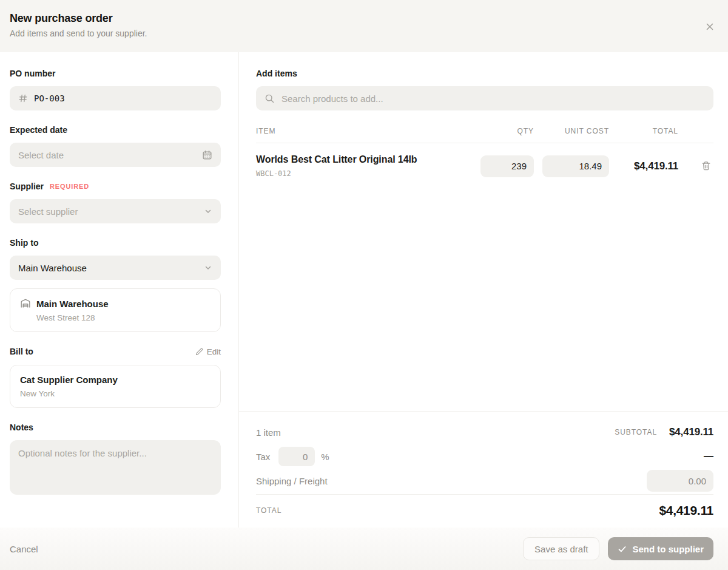  I want to click on total-row: TOTAL $4,419.11, so click(485, 507).